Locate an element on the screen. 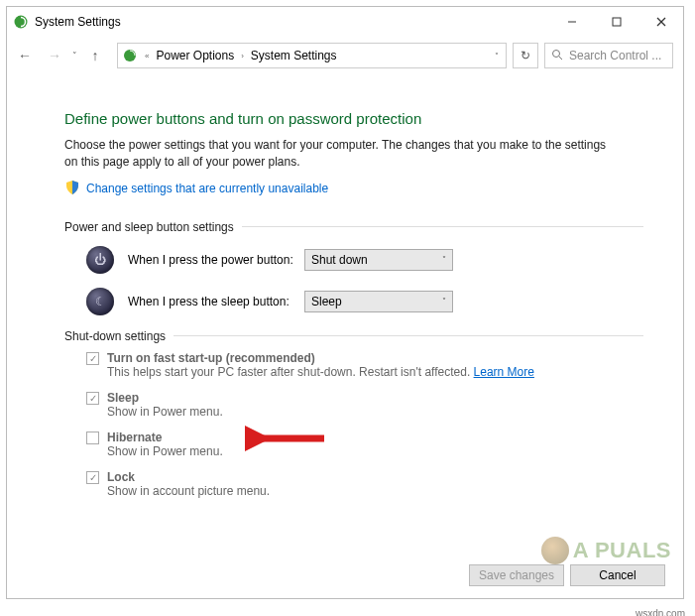 The height and width of the screenshot is (616, 695). sleep-button-value: Sleep is located at coordinates (327, 302).